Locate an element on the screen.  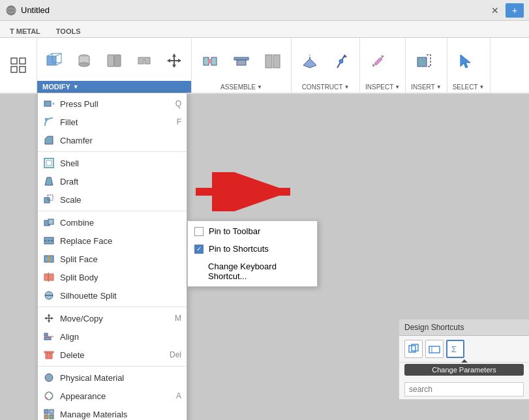
menu-item-appearance: Appearance A is located at coordinates (112, 396).